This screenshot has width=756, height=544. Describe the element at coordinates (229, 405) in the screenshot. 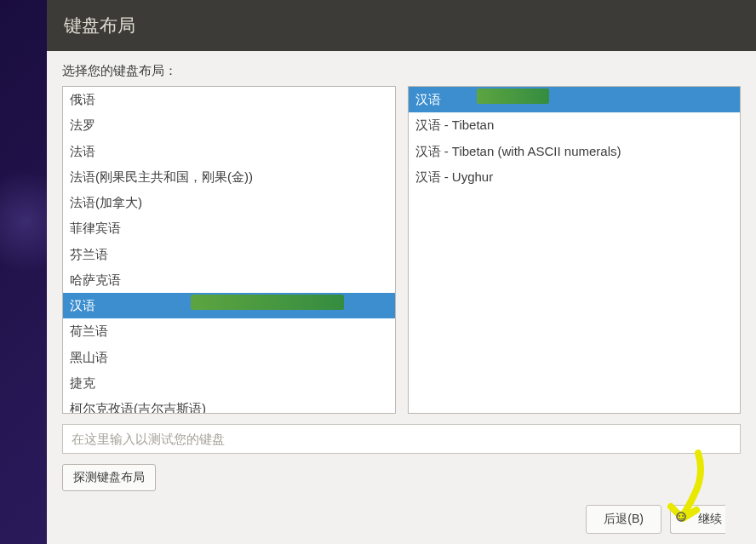

I see `list-item: 柯尔克孜语(吉尔吉斯语)` at that location.